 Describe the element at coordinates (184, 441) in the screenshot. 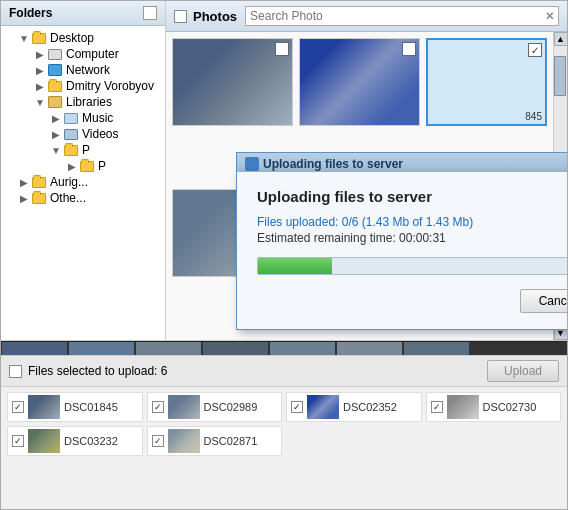

I see `thumb-img-dsc02871` at that location.